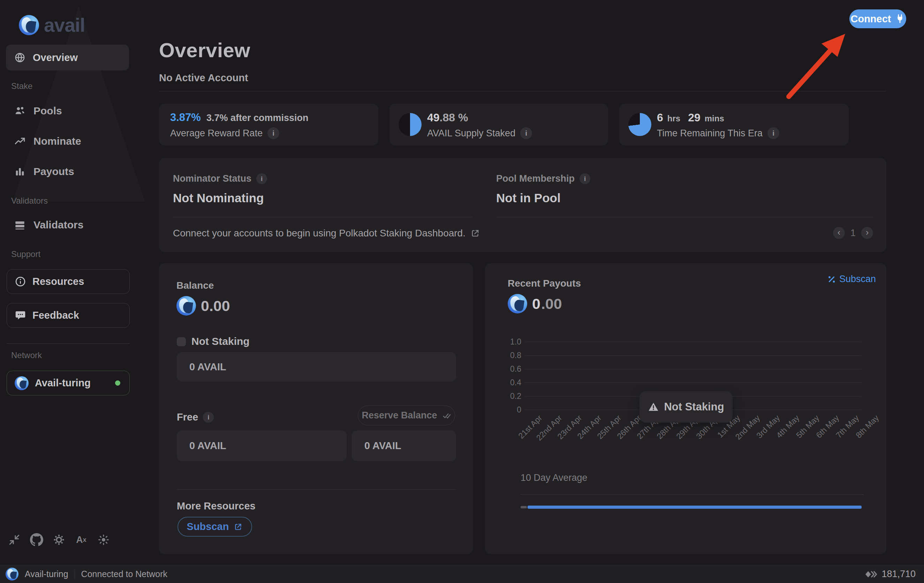  Describe the element at coordinates (554, 478) in the screenshot. I see `ten-day-average-label: 10 Day Average` at that location.